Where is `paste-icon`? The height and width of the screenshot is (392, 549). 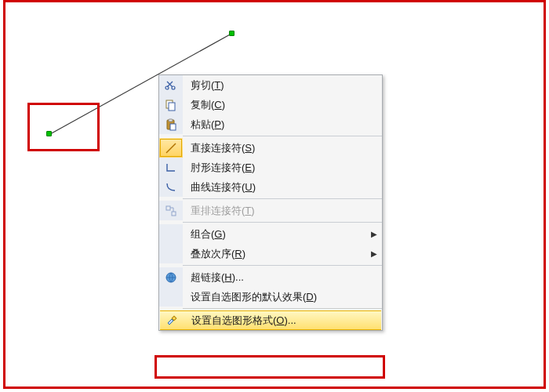
paste-icon is located at coordinates (171, 124).